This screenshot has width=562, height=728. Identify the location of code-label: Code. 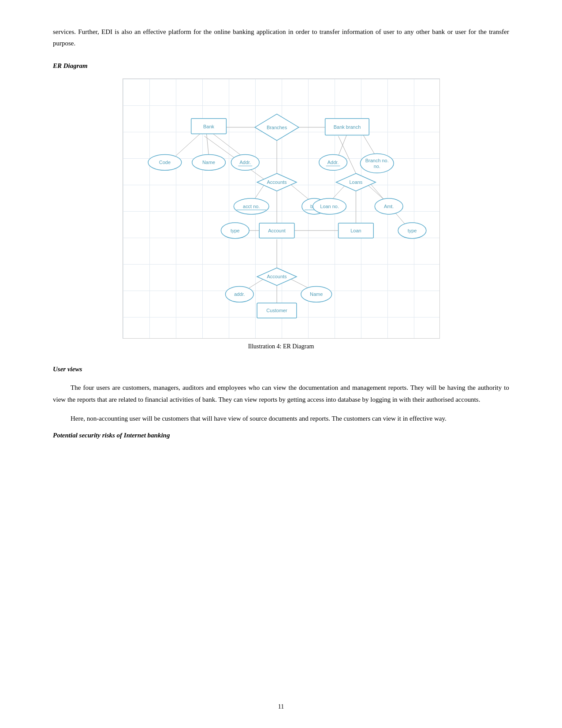
(164, 162).